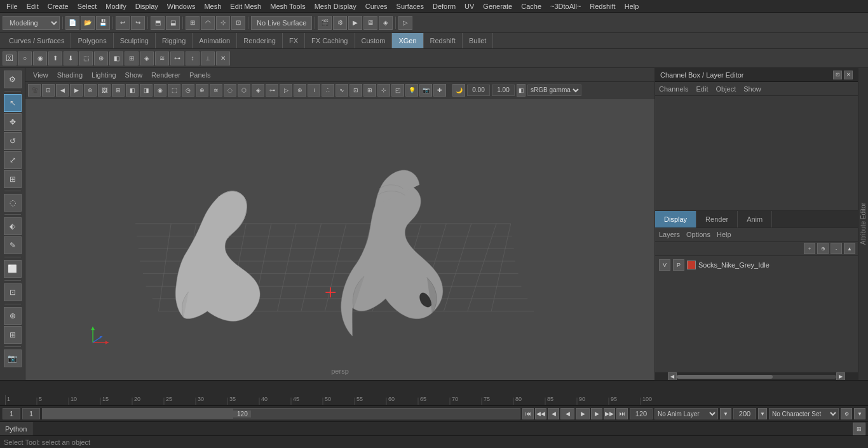 The image size is (868, 448). I want to click on vp-menu-view: View, so click(41, 75).